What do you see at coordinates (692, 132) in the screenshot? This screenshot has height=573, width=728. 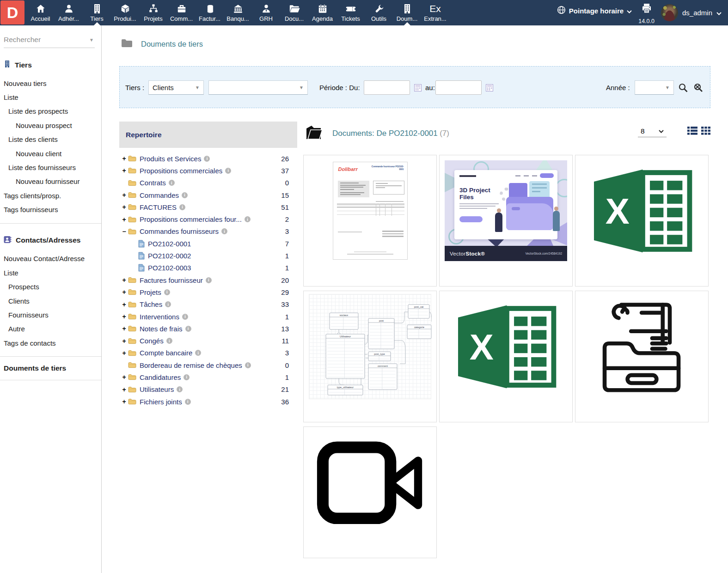 I see `list-view-icon` at bounding box center [692, 132].